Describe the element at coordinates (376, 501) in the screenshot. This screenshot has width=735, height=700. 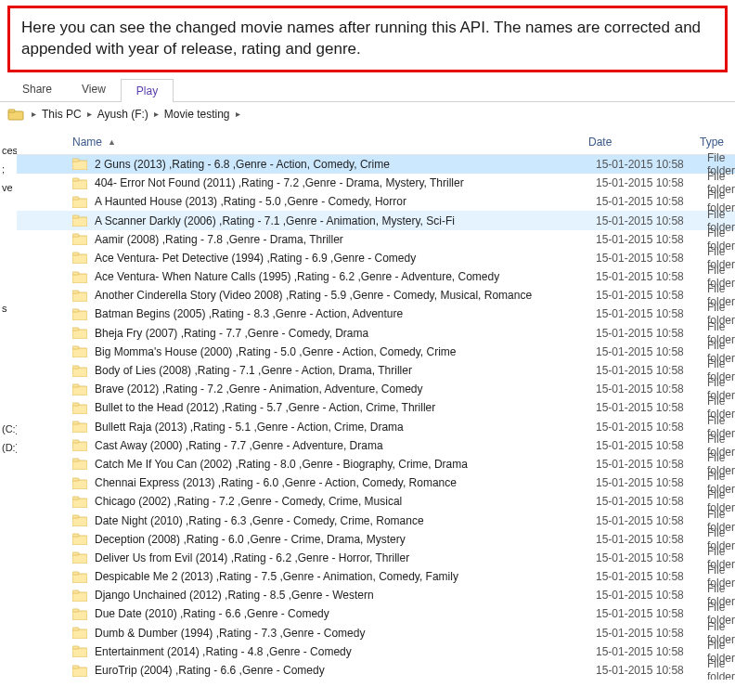
I see `table-row: Chicago (2002) ,Rating - 7.2 ,Genre - Co…` at that location.